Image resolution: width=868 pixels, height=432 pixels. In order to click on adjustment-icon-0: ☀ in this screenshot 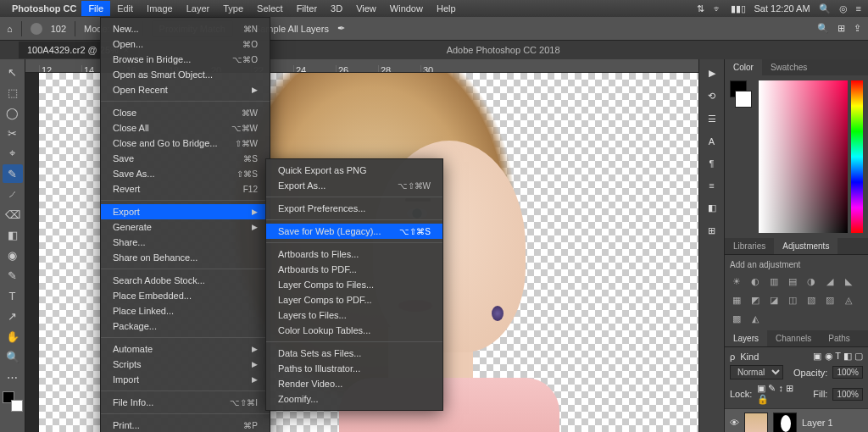, I will do `click(737, 281)`.